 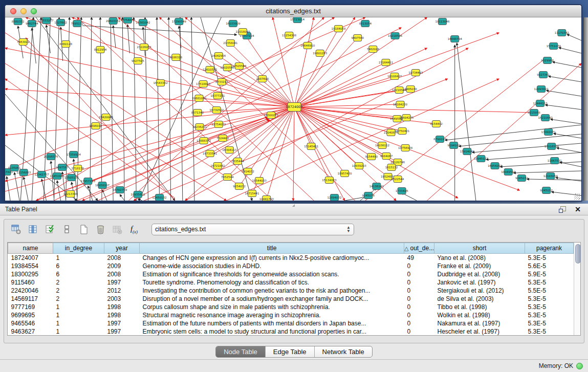 What do you see at coordinates (291, 258) in the screenshot?
I see `table-row: 1872400712008Changes of HCN gene express…` at bounding box center [291, 258].